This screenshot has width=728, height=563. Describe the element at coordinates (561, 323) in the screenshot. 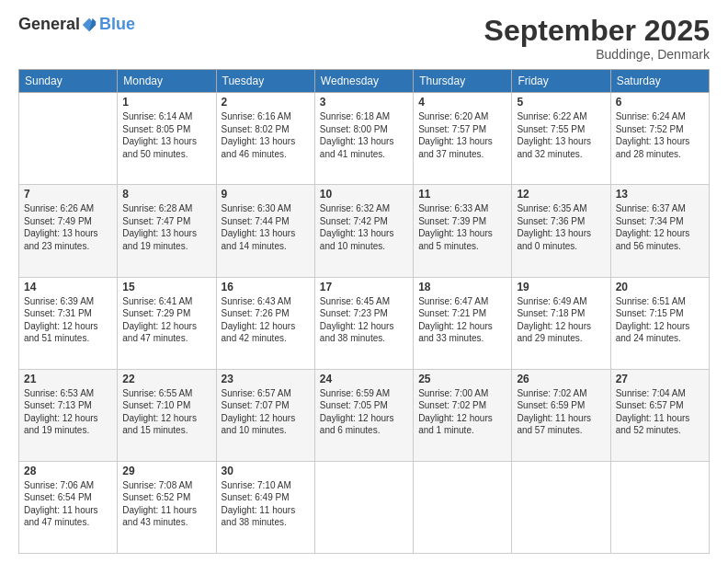

I see `calendar-cell: 19Sunrise: 6:49 AM Sunset: 7:18 PM Dayli…` at that location.